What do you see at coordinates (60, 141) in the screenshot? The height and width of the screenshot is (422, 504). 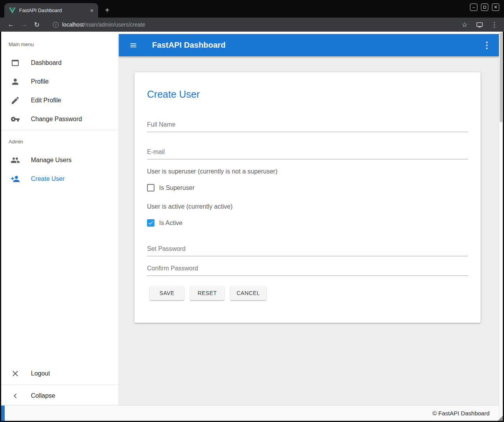 I see `sidebar-section-admin: Admin` at bounding box center [60, 141].